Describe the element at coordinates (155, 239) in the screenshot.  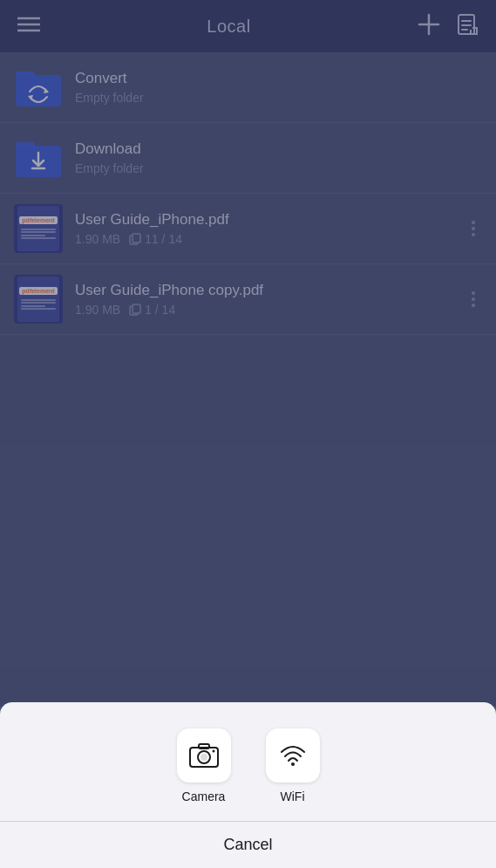
I see `pages-info: 11 / 14` at that location.